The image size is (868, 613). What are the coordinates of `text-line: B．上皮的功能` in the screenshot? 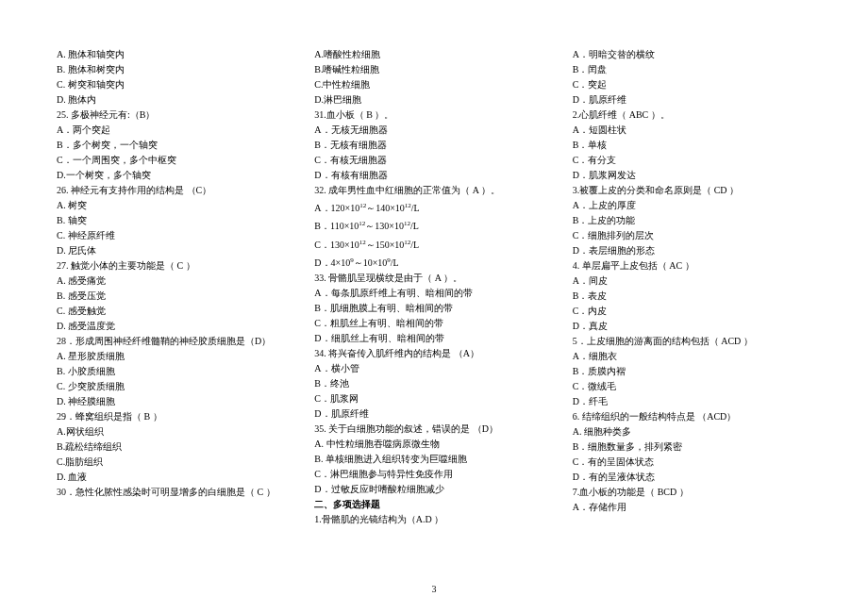 It's located at (693, 221).